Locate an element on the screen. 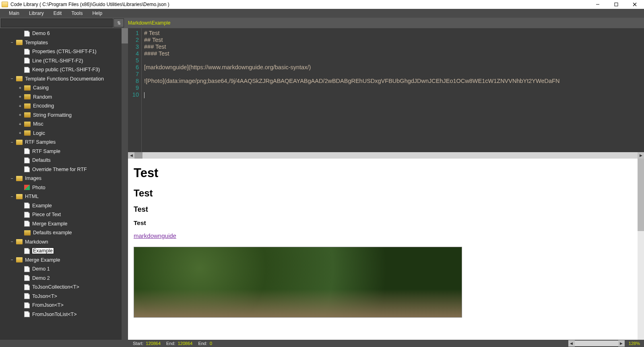 This screenshot has width=644, height=347. window-title: Code Library ( C:\Program Files (x86)\Gu… is located at coordinates (90, 4).